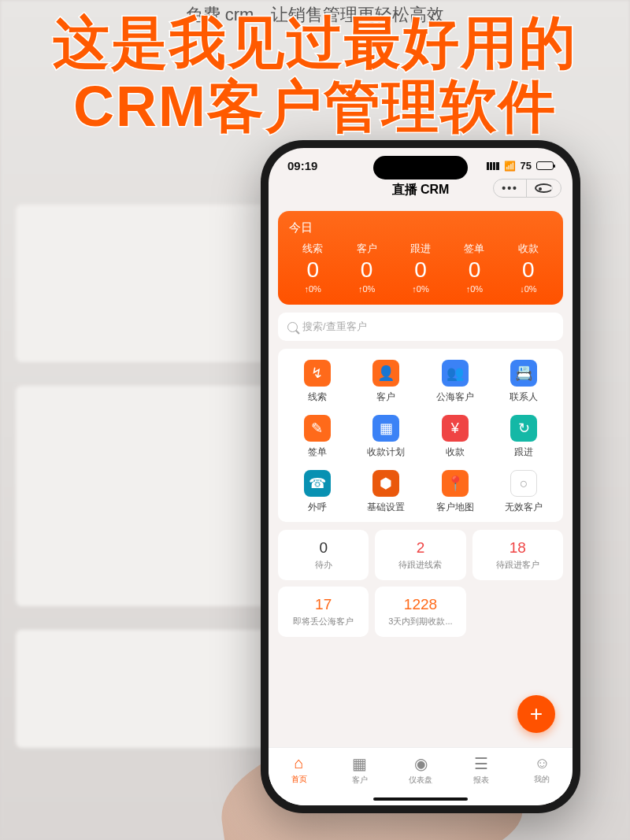 This screenshot has width=630, height=840. I want to click on tab-icon: ▦, so click(359, 764).